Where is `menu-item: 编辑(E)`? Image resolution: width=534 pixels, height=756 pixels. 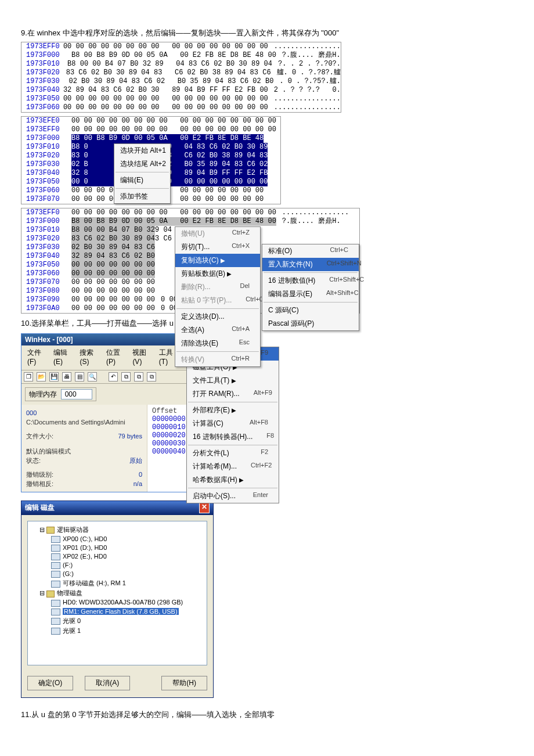
menu-item: 编辑(E) is located at coordinates (62, 358).